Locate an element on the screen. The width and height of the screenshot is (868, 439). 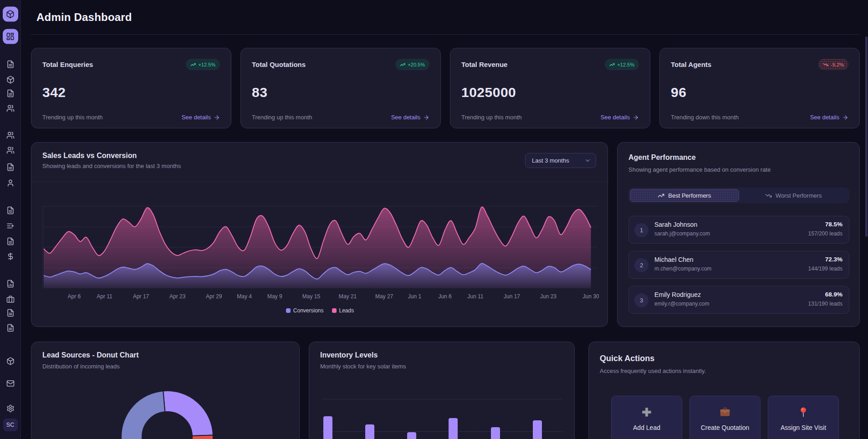
sidebar-item-mail is located at coordinates (10, 383).